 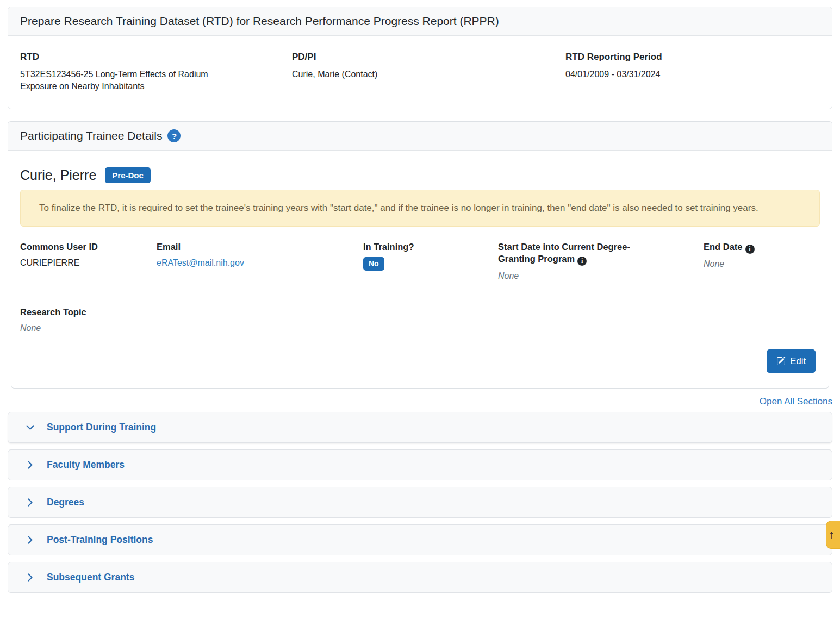 I want to click on section-label: Faculty Members, so click(x=86, y=465).